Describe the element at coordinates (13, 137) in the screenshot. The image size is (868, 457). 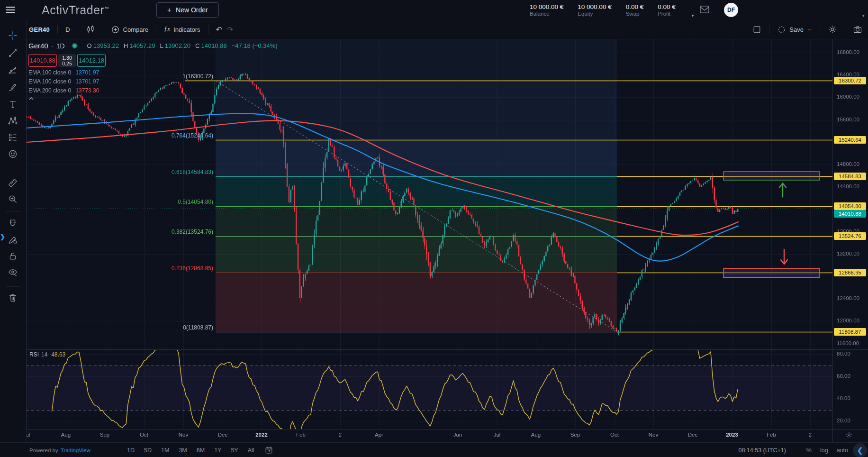
I see `forecast-tool` at that location.